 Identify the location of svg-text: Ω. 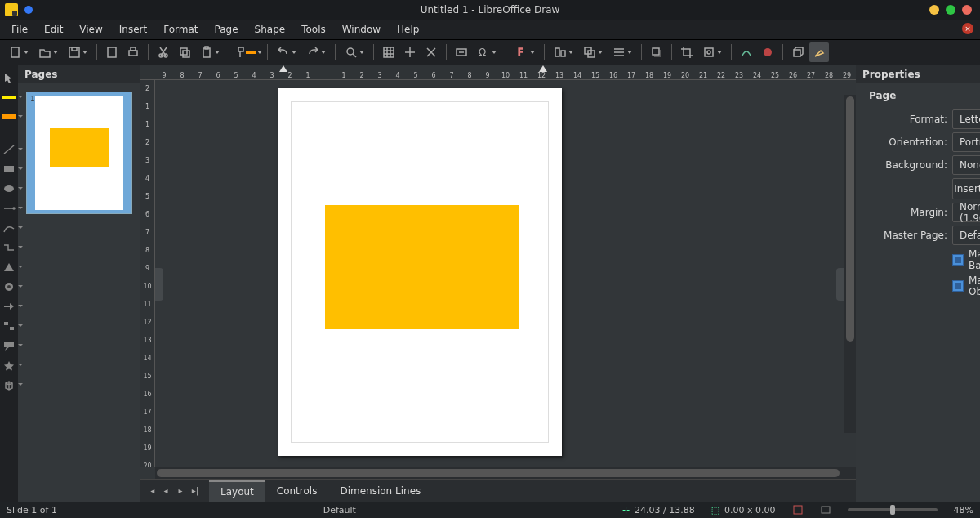
(482, 52).